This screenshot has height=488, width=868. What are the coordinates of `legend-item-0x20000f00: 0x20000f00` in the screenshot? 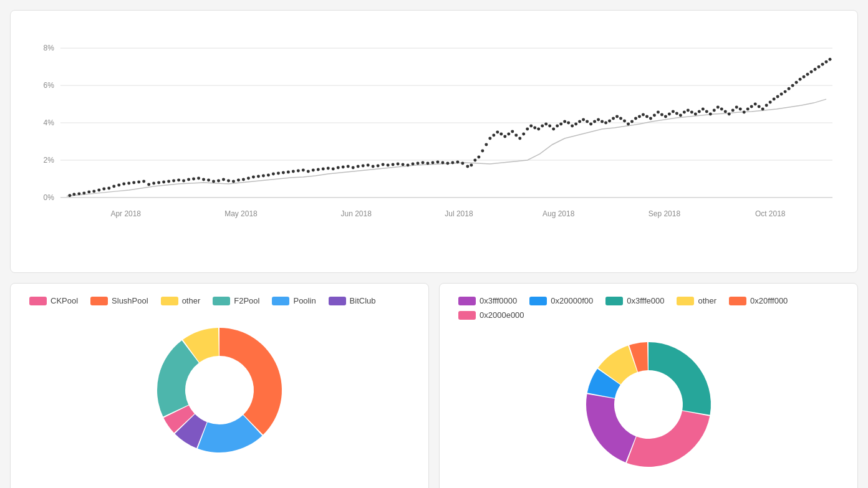 It's located at (561, 300).